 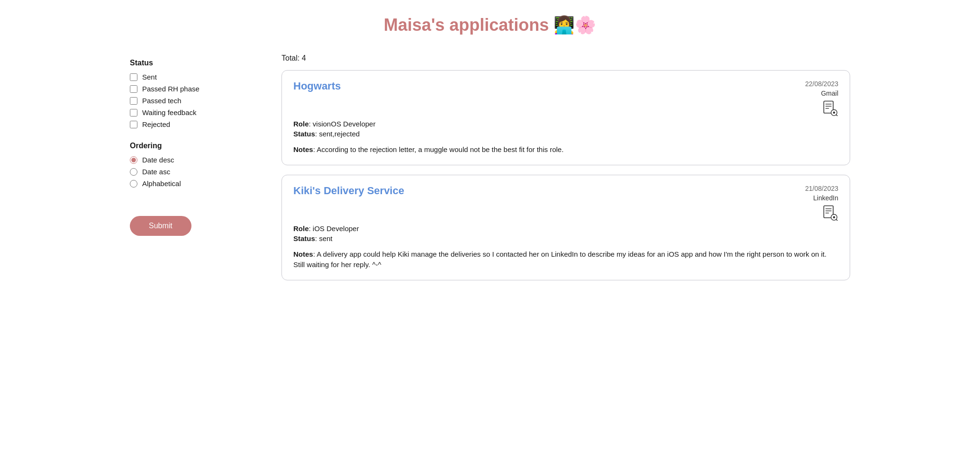 I want to click on order-date-asc: Date asc, so click(x=196, y=171).